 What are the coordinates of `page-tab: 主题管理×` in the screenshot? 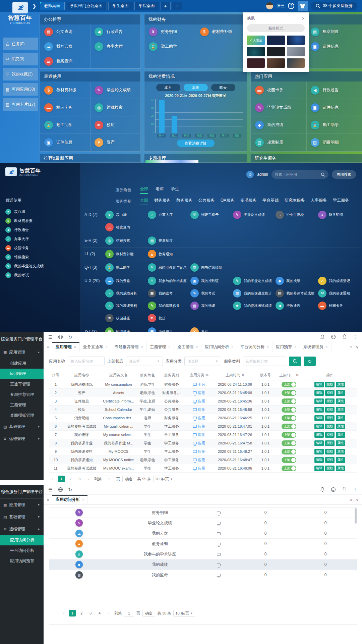 It's located at (161, 347).